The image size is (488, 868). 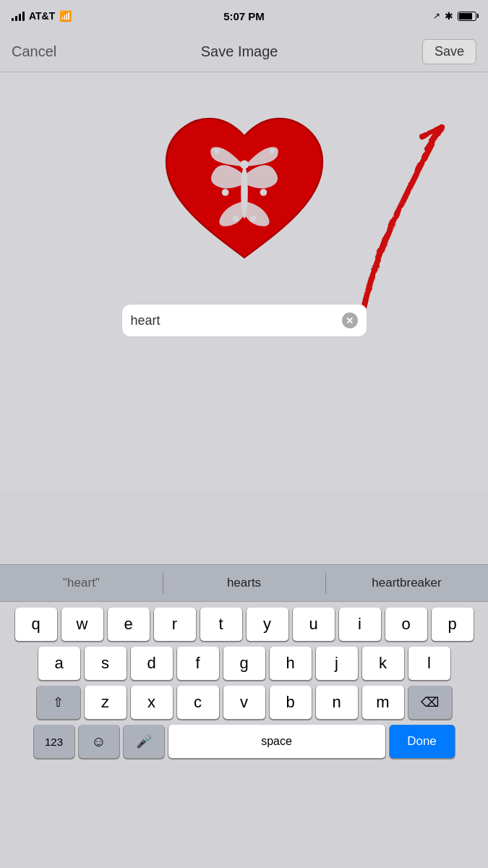 What do you see at coordinates (350, 320) in the screenshot?
I see `search-clear-button: ✕` at bounding box center [350, 320].